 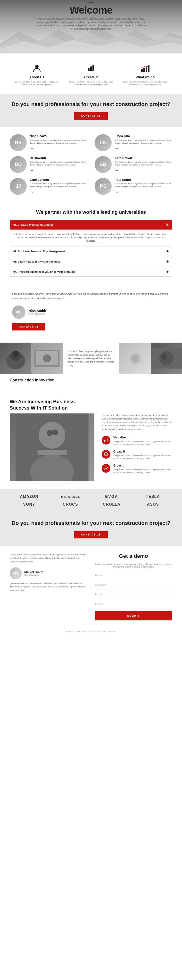 I want to click on cta-banner-1: Do you need professionals for your next …, so click(x=91, y=110).